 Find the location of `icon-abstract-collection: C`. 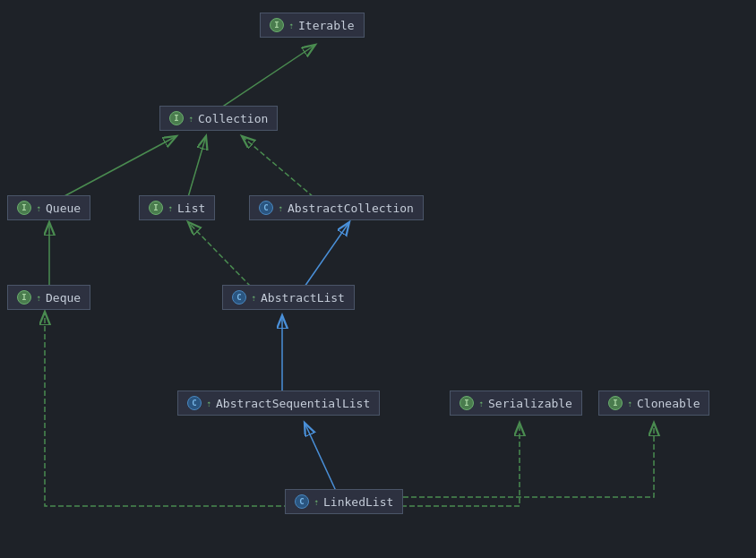

icon-abstract-collection: C is located at coordinates (266, 208).